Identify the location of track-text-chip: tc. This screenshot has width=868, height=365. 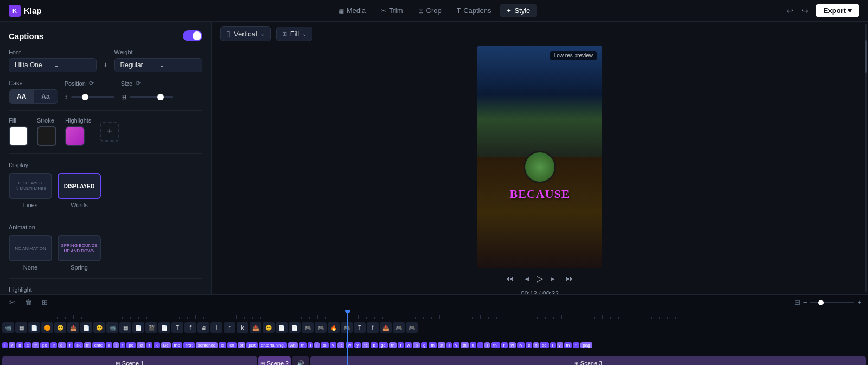
(366, 345).